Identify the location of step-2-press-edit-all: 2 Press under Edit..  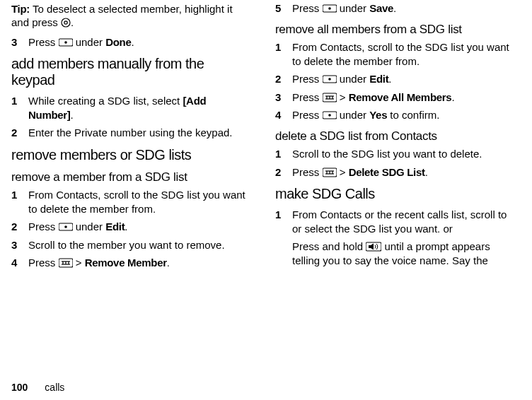
(393, 79).